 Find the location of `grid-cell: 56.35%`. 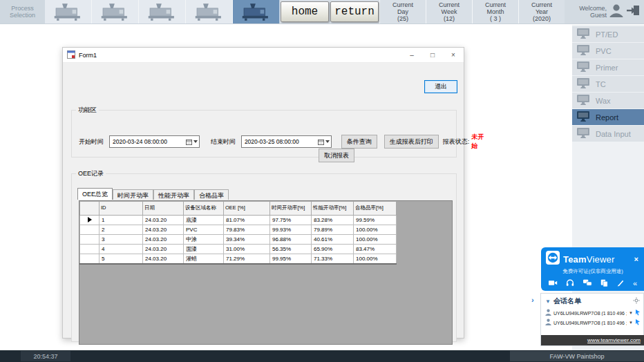

grid-cell: 56.35% is located at coordinates (291, 249).